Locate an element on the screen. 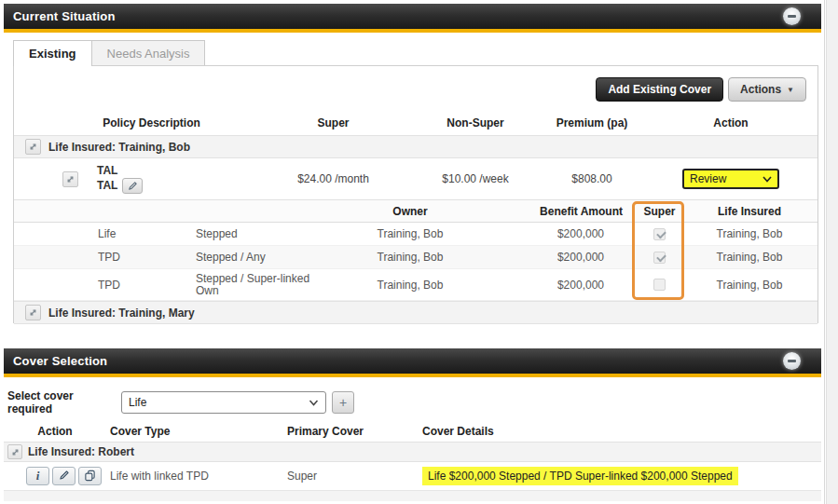 The width and height of the screenshot is (838, 504). add-existing-cover-button: Add Existing Cover is located at coordinates (660, 89).